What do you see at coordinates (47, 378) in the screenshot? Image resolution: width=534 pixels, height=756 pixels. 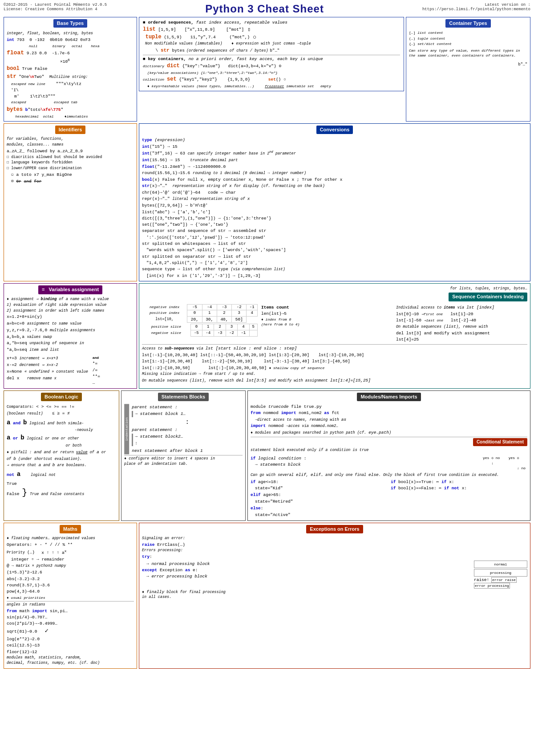 I see `var-del: del x remove name x` at bounding box center [47, 378].